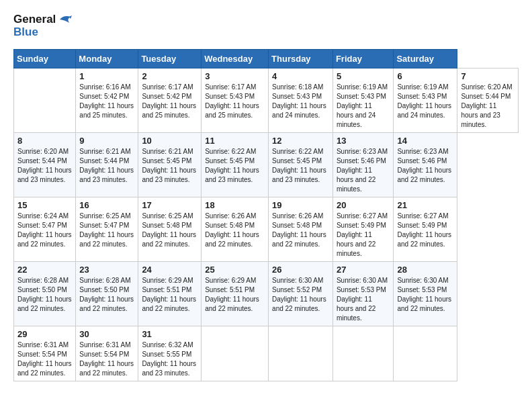 The height and width of the screenshot is (411, 532). Describe the element at coordinates (44, 230) in the screenshot. I see `day-info: Sunrise: 6:24 AMSunset: 5:47 PMDaylight:…` at that location.